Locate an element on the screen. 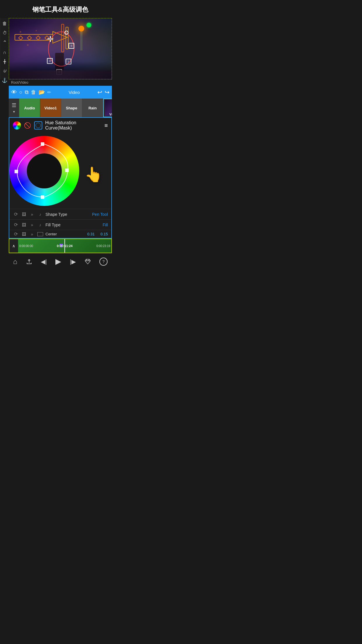 Image resolution: width=362 pixels, height=644 pixels. track-video1-label: Video1 is located at coordinates (50, 108).